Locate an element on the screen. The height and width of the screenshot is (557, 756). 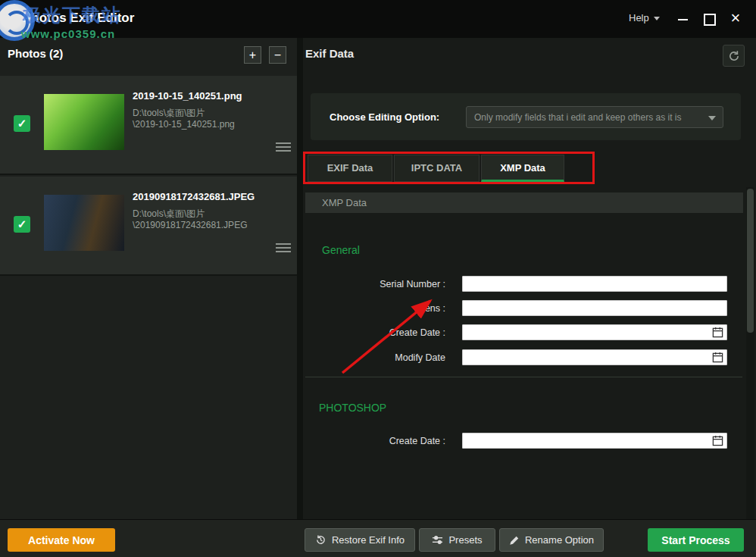
pencil-icon is located at coordinates (514, 540).